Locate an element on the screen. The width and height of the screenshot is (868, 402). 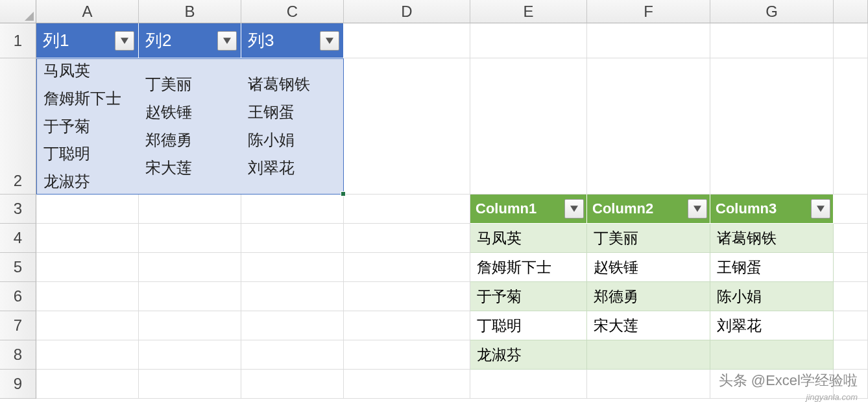
row-header-7: 7 is located at coordinates (18, 325).